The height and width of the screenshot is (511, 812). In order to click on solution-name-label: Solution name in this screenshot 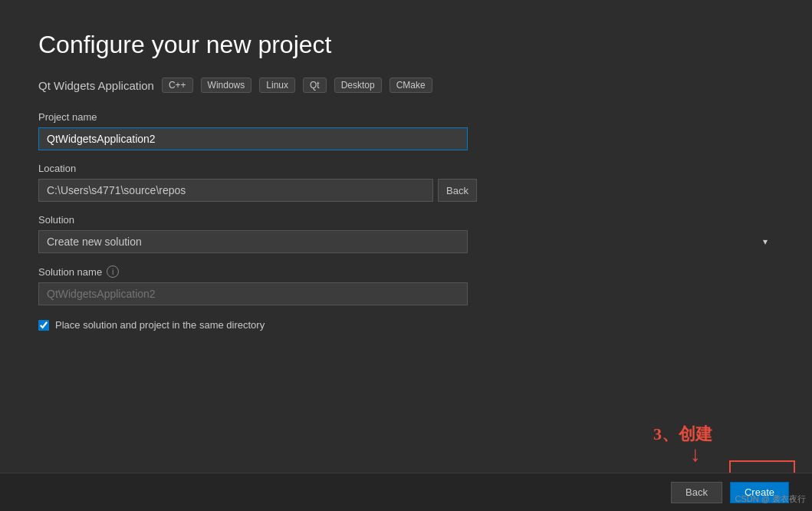, I will do `click(71, 272)`.